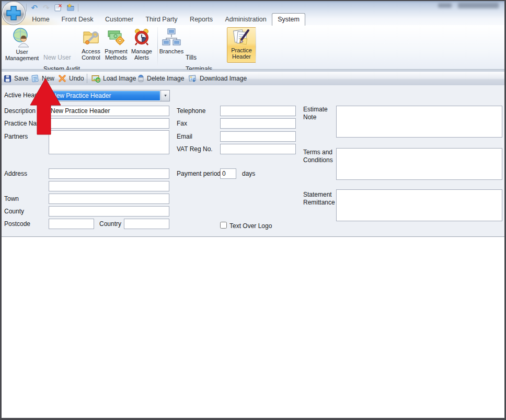 This screenshot has height=420, width=506. I want to click on text-over-logo-label: Text Over Logo, so click(251, 226).